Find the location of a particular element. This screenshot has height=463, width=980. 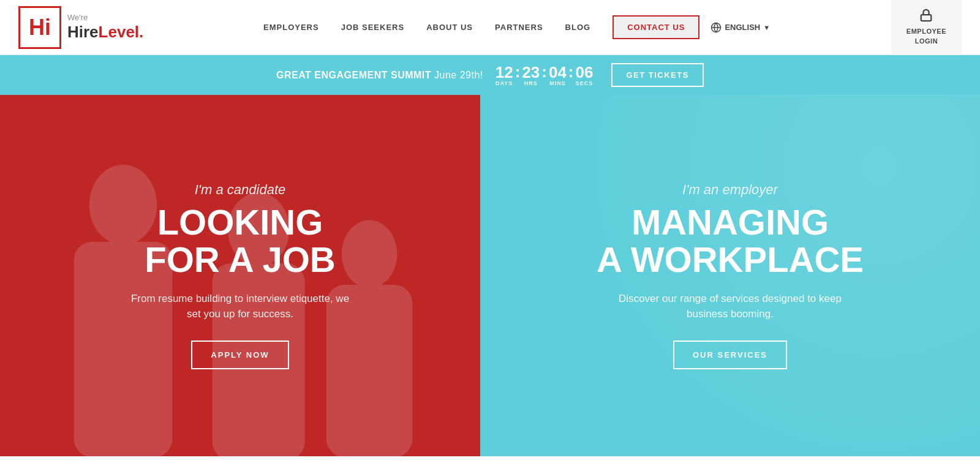

employee-login-label: EMPLOYEELOGIN is located at coordinates (926, 37).